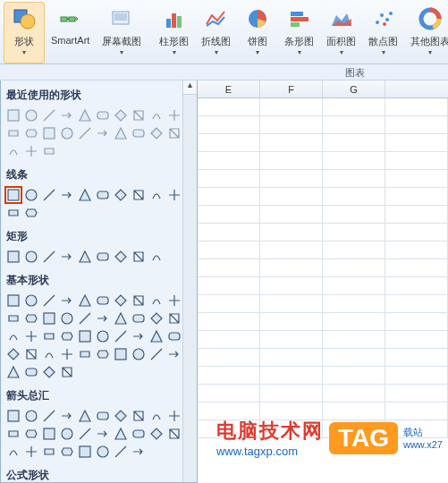  What do you see at coordinates (229, 89) in the screenshot?
I see `col-header: E` at bounding box center [229, 89].